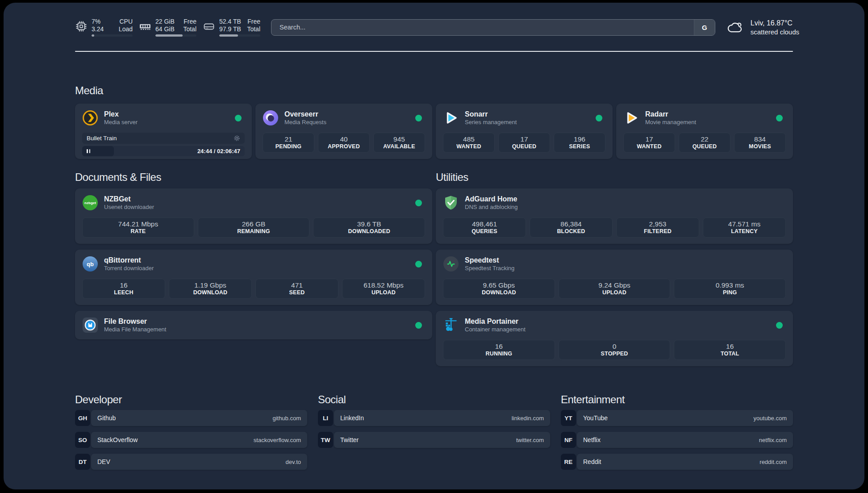 Image resolution: width=868 pixels, height=493 pixels. What do you see at coordinates (434, 421) in the screenshot?
I see `social-column: SocialLILinkedInlinkedin.comTWTwittertwi…` at bounding box center [434, 421].